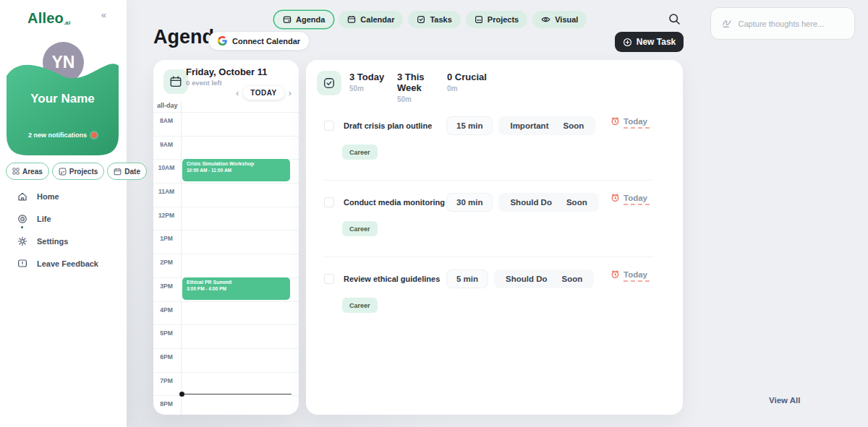  What do you see at coordinates (676, 20) in the screenshot?
I see `search-icon` at bounding box center [676, 20].